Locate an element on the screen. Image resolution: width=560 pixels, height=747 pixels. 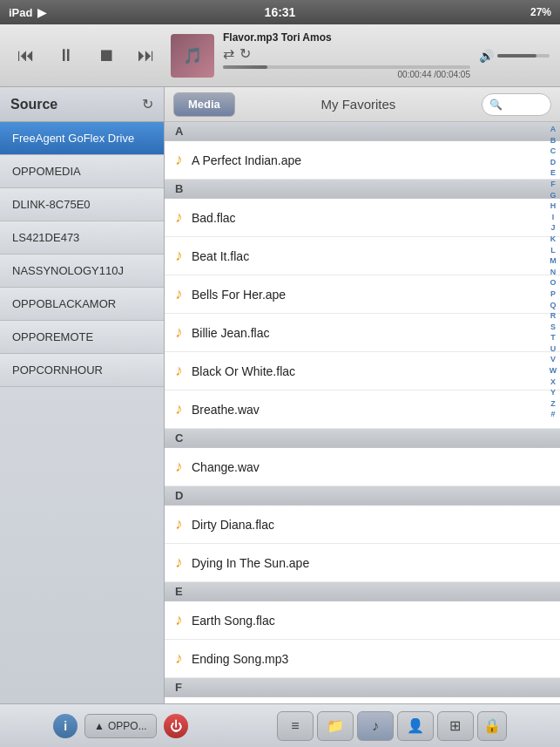
song-title: Beat It.flac is located at coordinates (220, 256).